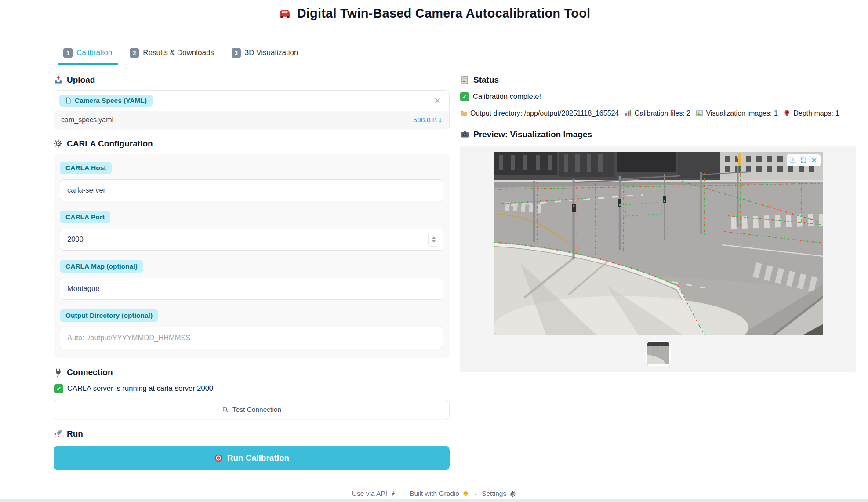  What do you see at coordinates (69, 100) in the screenshot?
I see `file-icon` at bounding box center [69, 100].